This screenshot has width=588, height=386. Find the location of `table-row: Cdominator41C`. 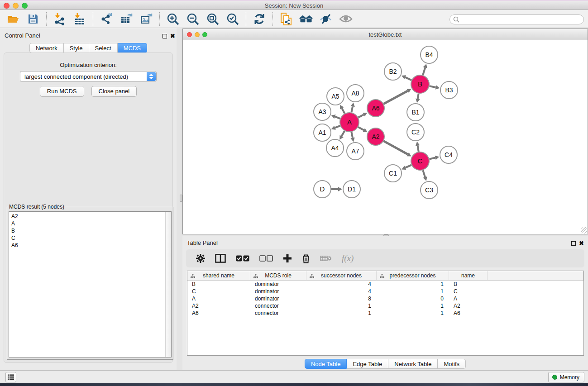

table-row: Cdominator41C is located at coordinates (386, 291).